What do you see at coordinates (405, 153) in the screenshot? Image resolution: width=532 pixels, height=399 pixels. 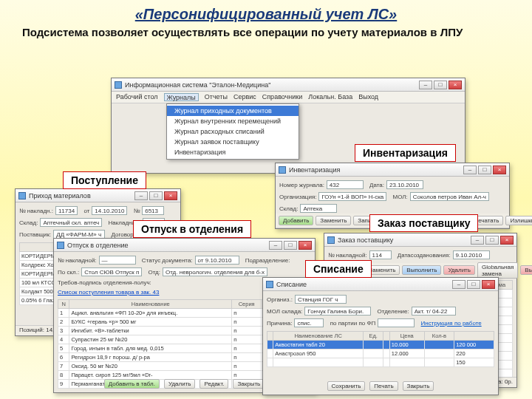 I see `label-inventory: Инвентаризация` at bounding box center [405, 153].